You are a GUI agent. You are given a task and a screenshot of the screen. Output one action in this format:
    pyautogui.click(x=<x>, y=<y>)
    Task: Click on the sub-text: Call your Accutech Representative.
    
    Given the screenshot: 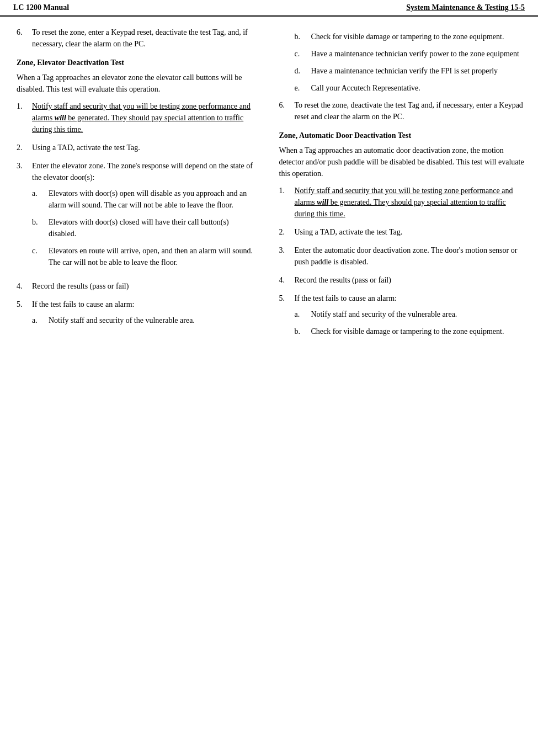 What is the action you would take?
    pyautogui.click(x=418, y=88)
    